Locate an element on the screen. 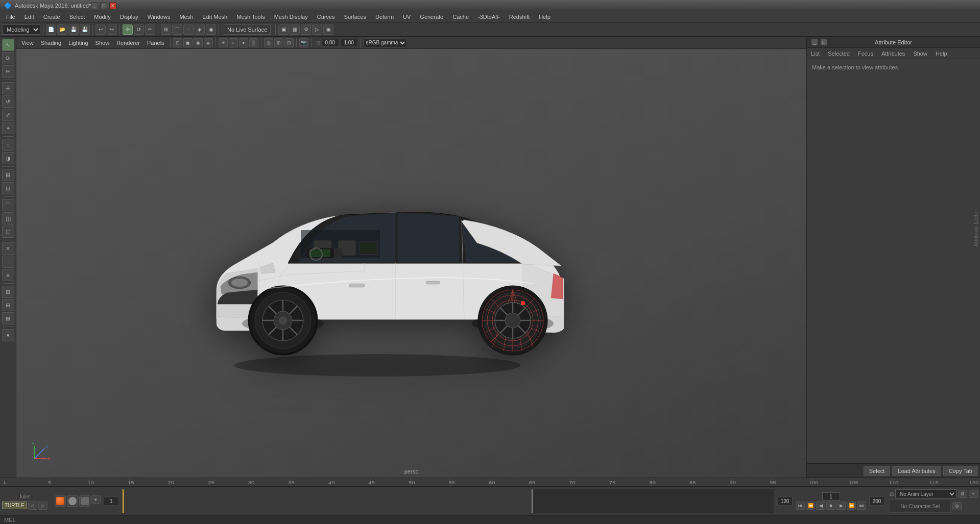  lasso-btn: ⟳ is located at coordinates (139, 30).